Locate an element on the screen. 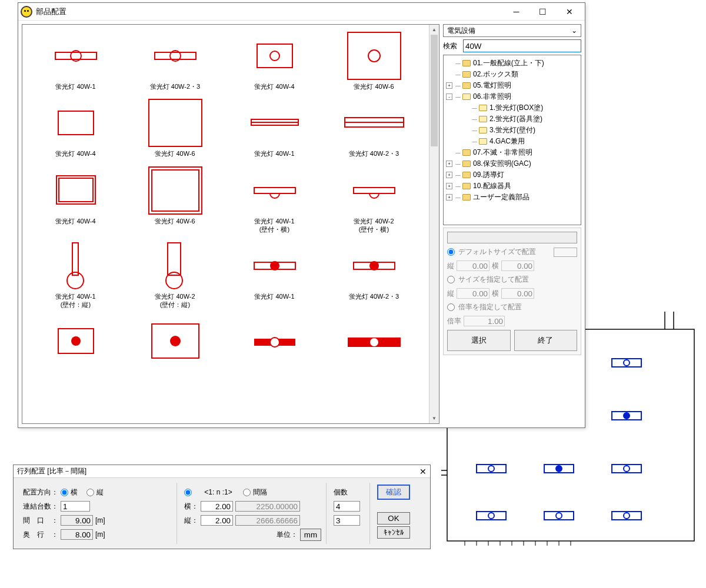 The width and height of the screenshot is (706, 588). depth-input is located at coordinates (76, 534).